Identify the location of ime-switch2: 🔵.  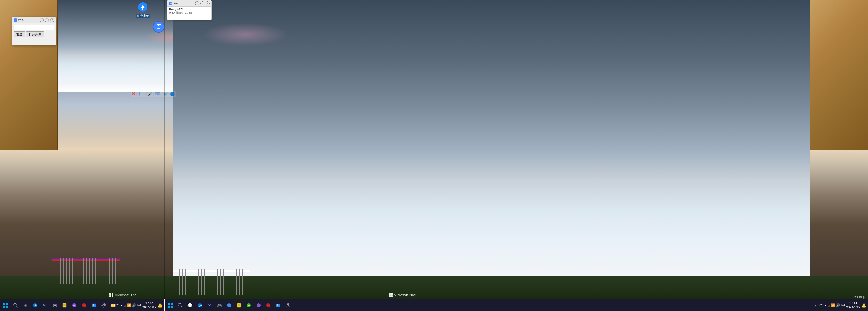
(173, 94).